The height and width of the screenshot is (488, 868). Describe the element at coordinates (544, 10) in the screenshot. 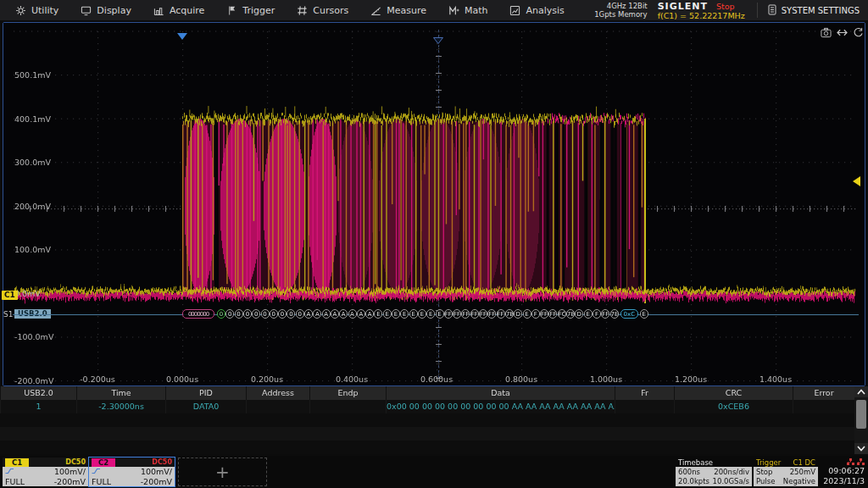

I see `menu-item-label: Analysis` at that location.